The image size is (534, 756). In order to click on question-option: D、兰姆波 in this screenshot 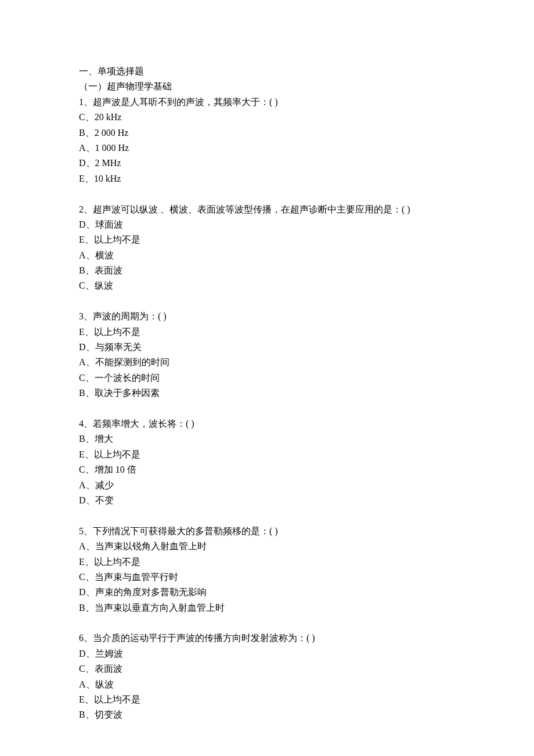, I will do `click(280, 654)`.